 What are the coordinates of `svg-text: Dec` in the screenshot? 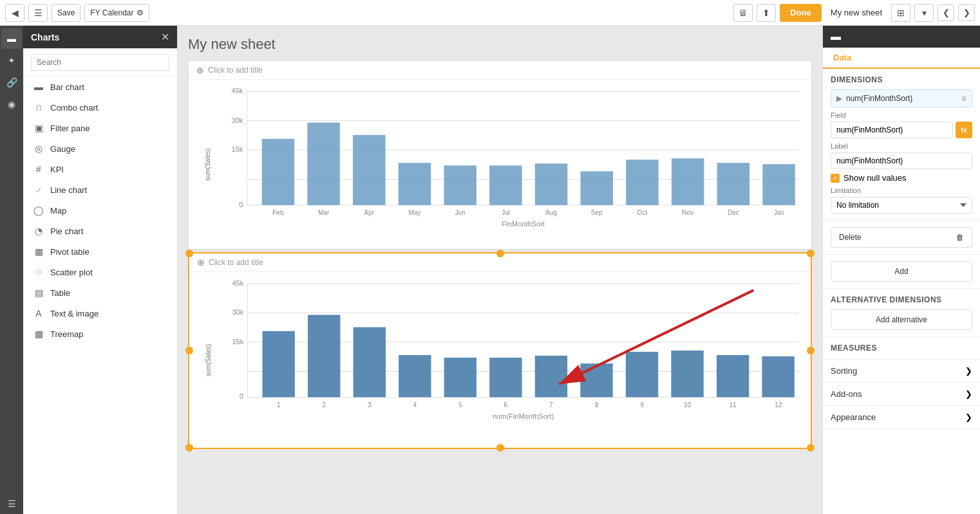 It's located at (733, 212).